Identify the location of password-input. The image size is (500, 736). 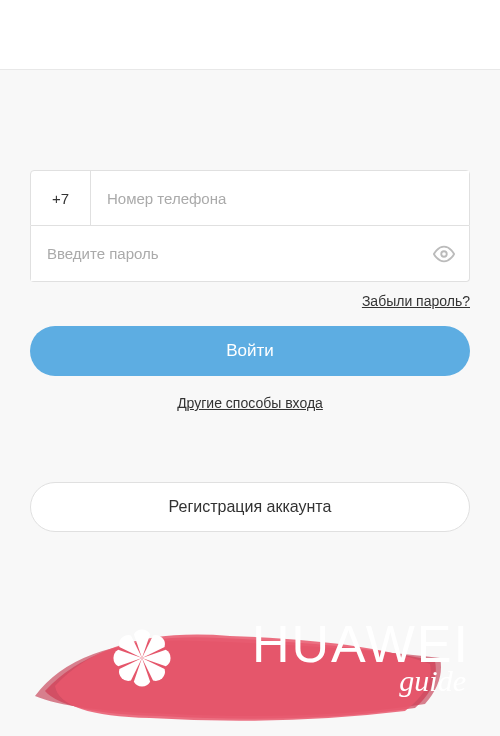
(225, 254).